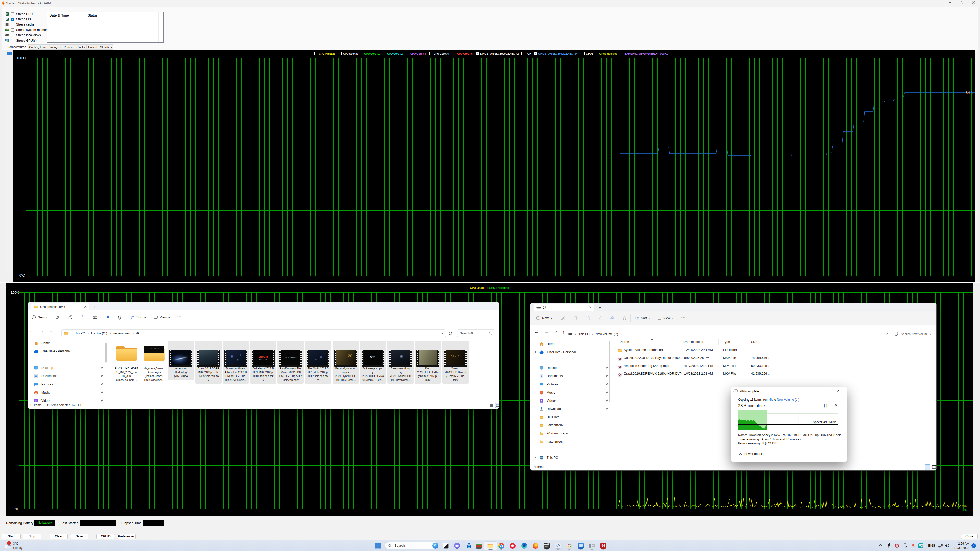 The height and width of the screenshot is (551, 980). Describe the element at coordinates (964, 506) in the screenshot. I see `svg-text: 2%` at that location.